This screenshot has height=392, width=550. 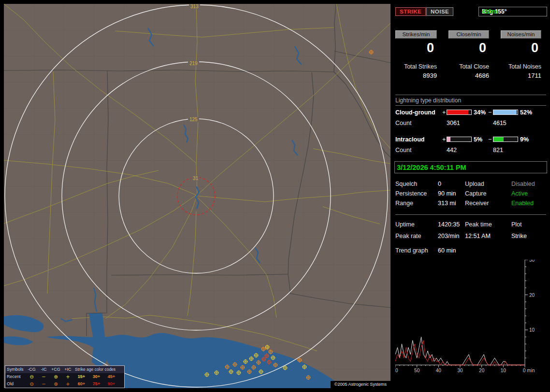 I want to click on persistence-label: Persistence, so click(x=411, y=194).